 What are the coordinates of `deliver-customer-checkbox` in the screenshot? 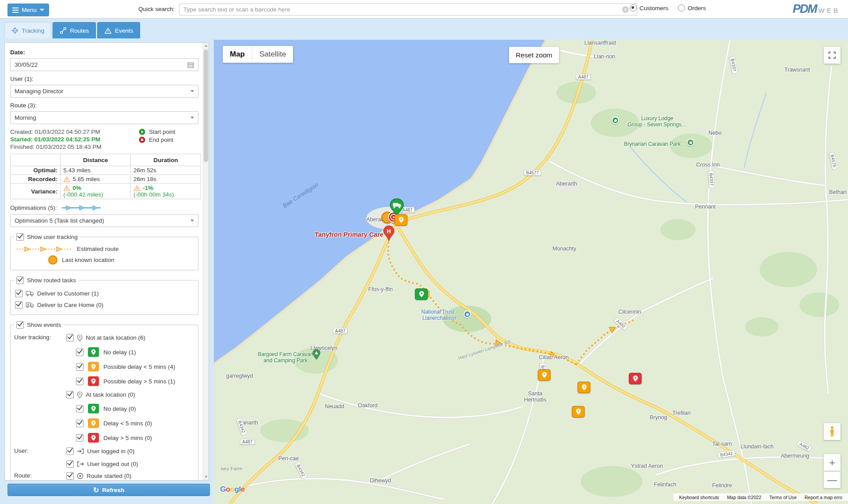 It's located at (19, 293).